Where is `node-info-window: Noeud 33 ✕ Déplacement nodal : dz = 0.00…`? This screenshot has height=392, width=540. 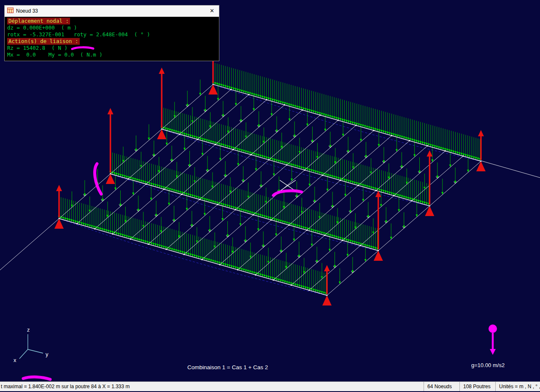 node-info-window: Noeud 33 ✕ Déplacement nodal : dz = 0.00… is located at coordinates (112, 33).